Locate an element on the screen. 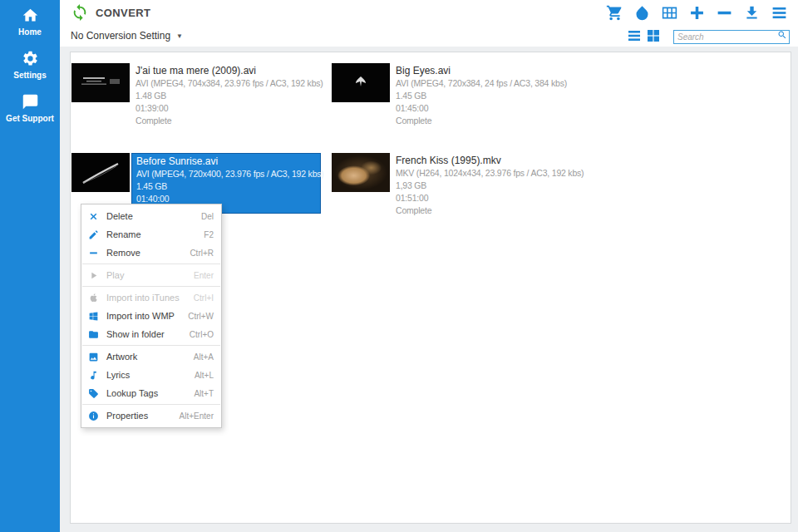 Image resolution: width=798 pixels, height=532 pixels. context-menu: Delete Del Rename F2 Remove Ctrl+R Play … is located at coordinates (151, 316).